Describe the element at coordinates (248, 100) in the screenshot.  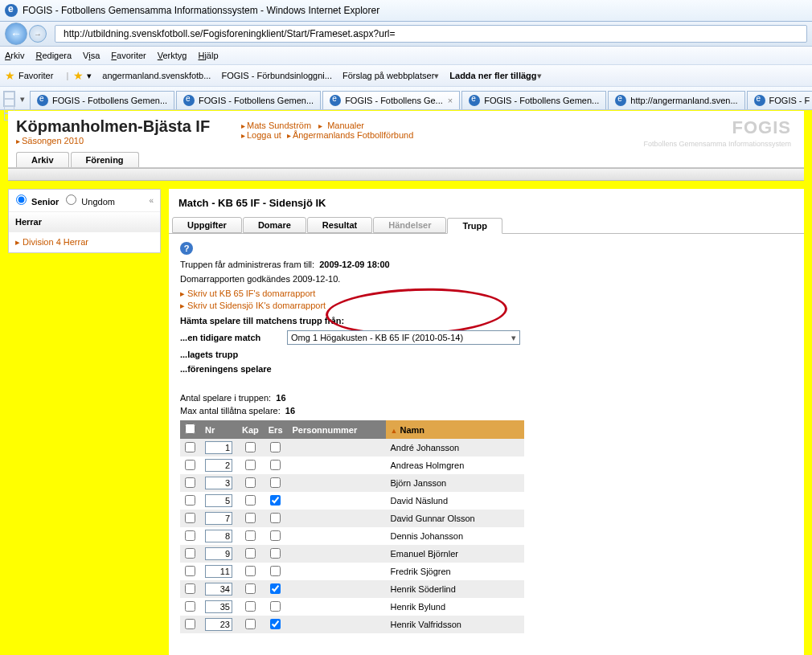
I see `browser-tab-1: FOGIS - Fotbollens Gemen...` at that location.